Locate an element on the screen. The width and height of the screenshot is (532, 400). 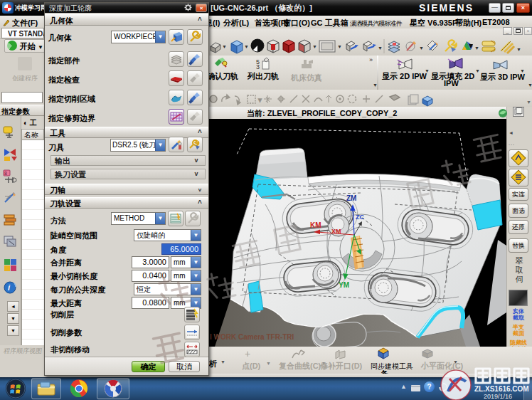
svg-text: ZL.XS1616.COM is located at coordinates (502, 389).